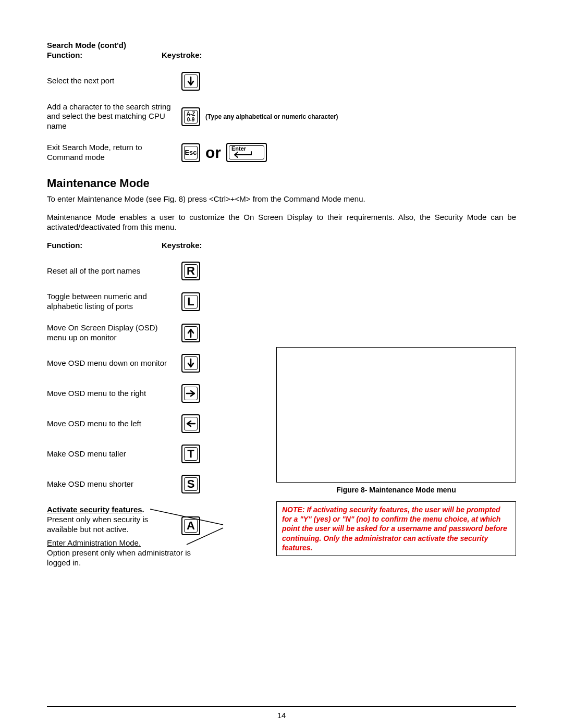  I want to click on l-key-icon: L, so click(191, 302).